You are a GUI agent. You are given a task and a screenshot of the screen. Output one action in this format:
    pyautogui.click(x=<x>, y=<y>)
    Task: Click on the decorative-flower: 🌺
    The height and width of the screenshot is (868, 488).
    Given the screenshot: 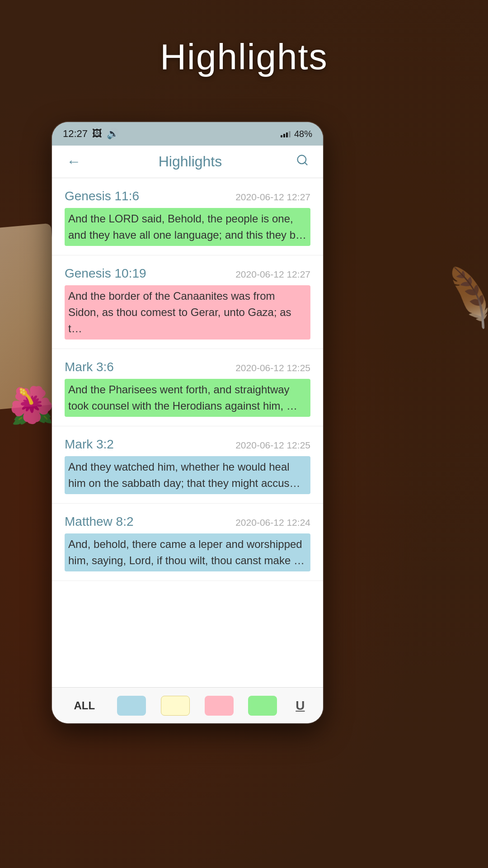 What is the action you would take?
    pyautogui.click(x=32, y=406)
    